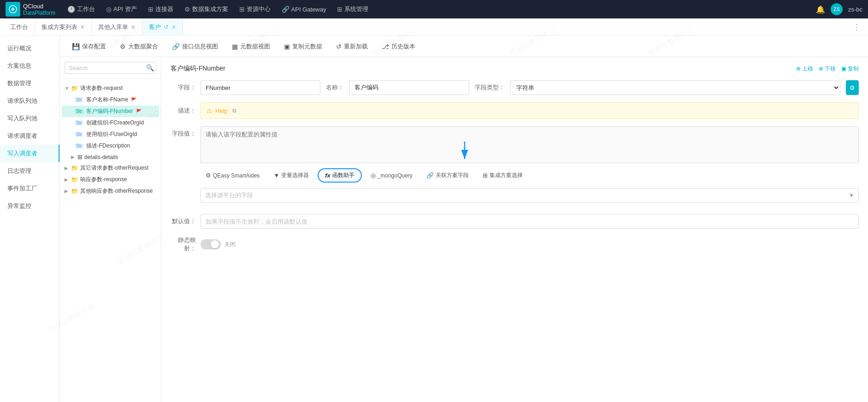  I want to click on reload-icon: ↺, so click(339, 47).